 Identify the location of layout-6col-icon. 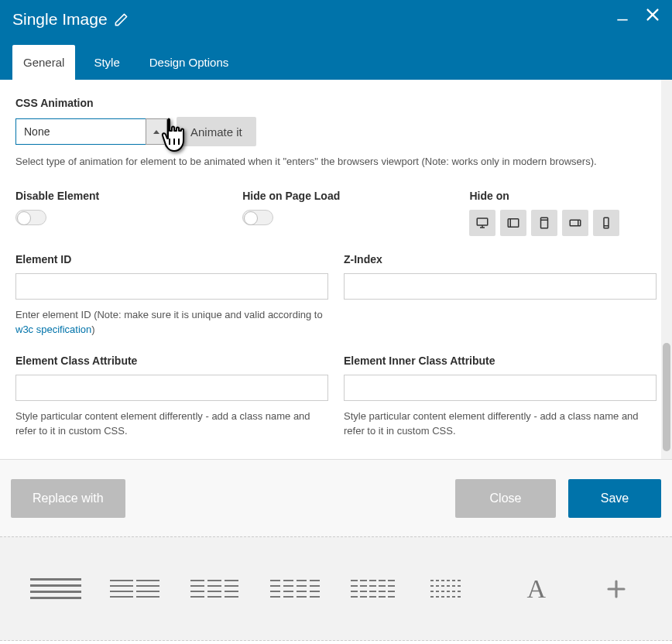
(456, 589).